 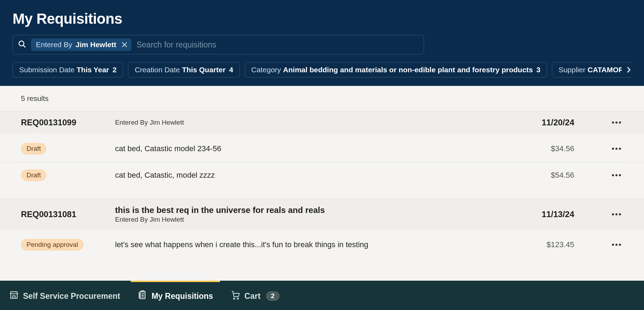 I want to click on facet-scroll-right-button, so click(x=627, y=70).